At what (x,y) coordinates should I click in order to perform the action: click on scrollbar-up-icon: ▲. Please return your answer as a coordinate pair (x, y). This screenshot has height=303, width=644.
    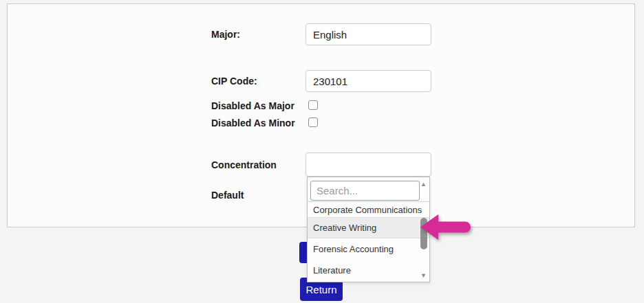
    Looking at the image, I should click on (424, 184).